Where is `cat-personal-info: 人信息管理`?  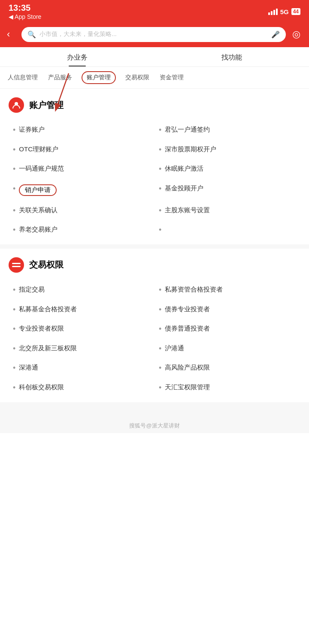
cat-personal-info: 人信息管理 is located at coordinates (23, 78).